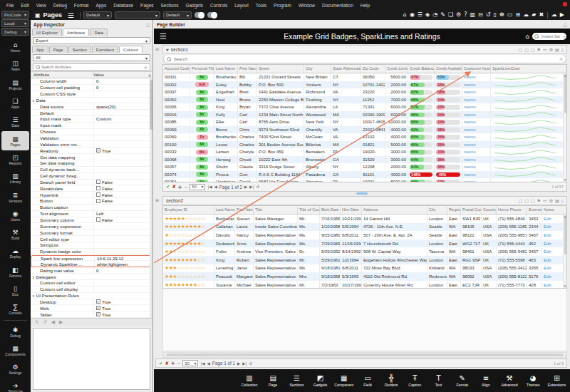  I want to click on package-icon: ▰, so click(534, 15).